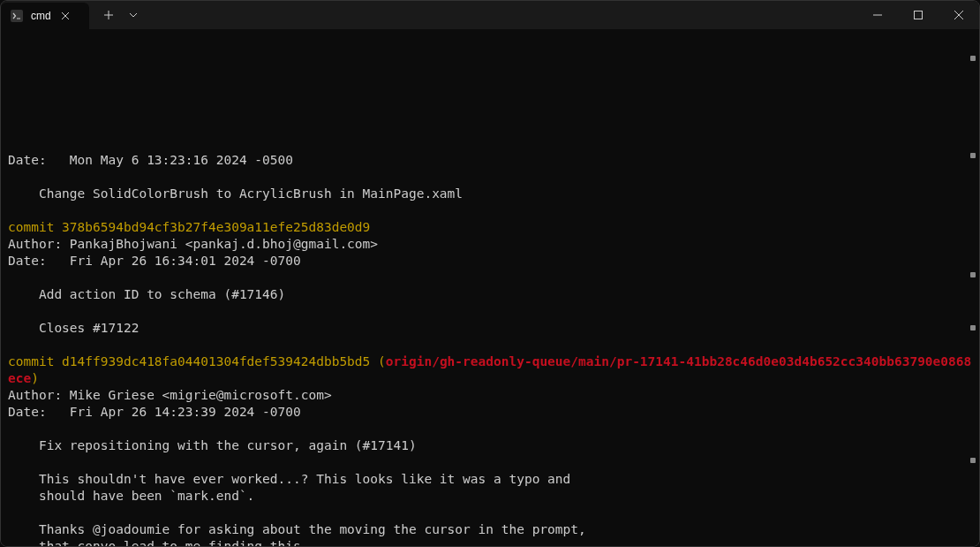 The height and width of the screenshot is (547, 980). Describe the element at coordinates (959, 15) in the screenshot. I see `close-button` at that location.